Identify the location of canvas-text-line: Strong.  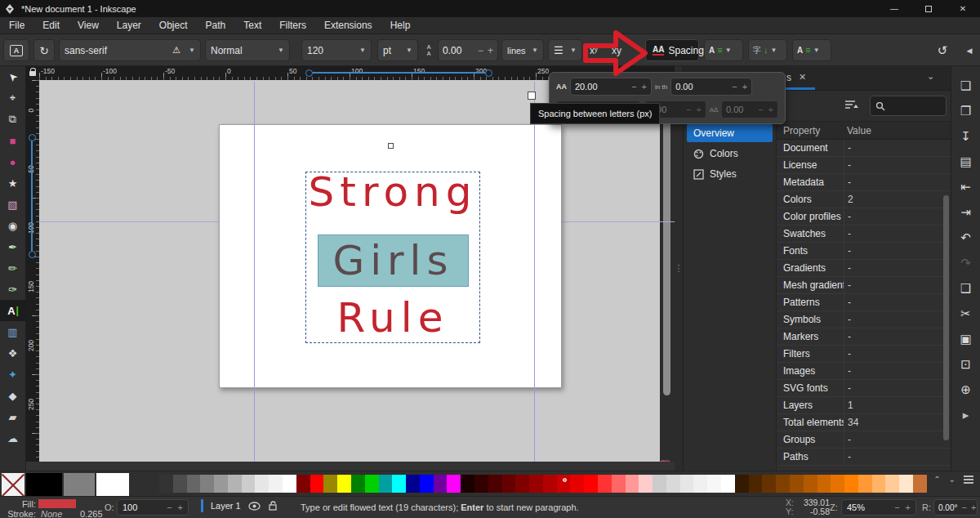
(393, 192).